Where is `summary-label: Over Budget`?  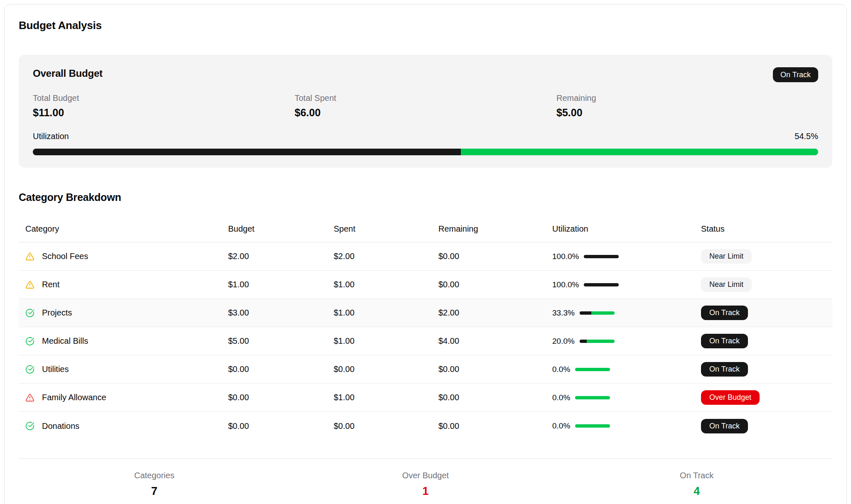 summary-label: Over Budget is located at coordinates (426, 475).